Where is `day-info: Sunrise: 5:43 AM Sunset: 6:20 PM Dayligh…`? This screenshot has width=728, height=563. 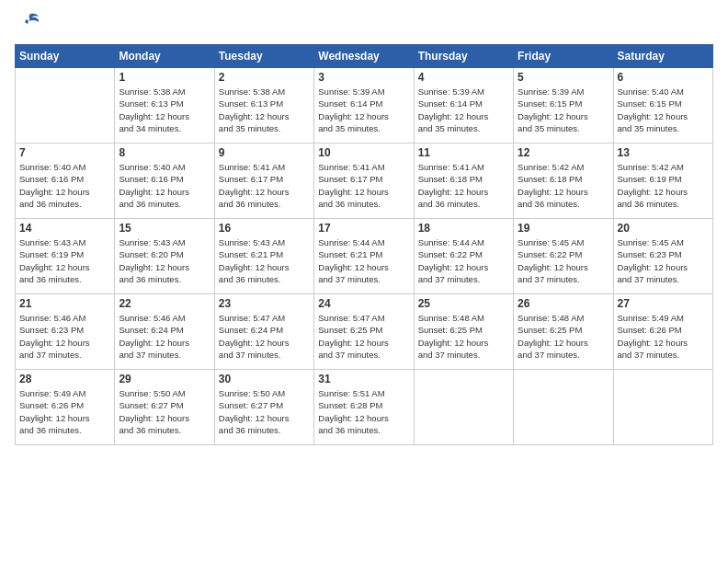 day-info: Sunrise: 5:43 AM Sunset: 6:20 PM Dayligh… is located at coordinates (164, 261).